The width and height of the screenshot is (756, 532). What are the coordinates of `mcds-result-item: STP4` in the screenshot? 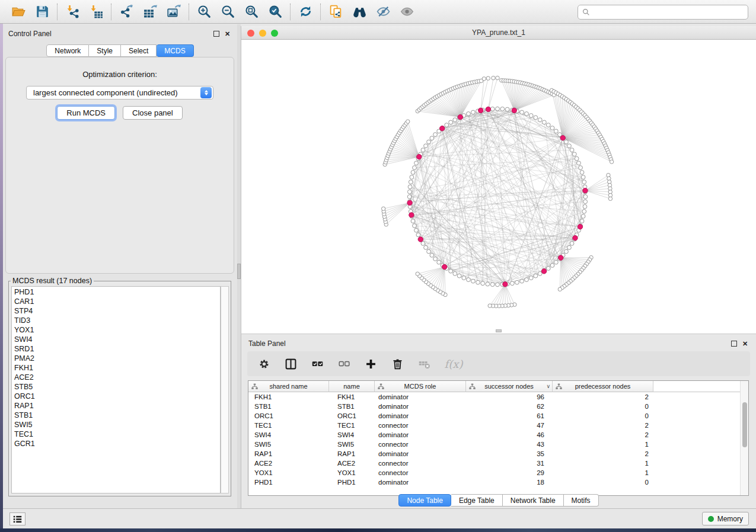 It's located at (117, 311).